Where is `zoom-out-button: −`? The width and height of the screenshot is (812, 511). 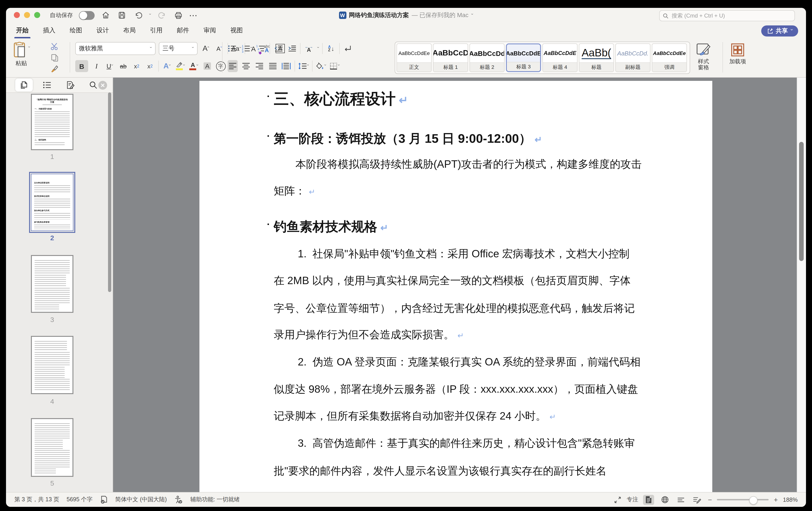
zoom-out-button: − is located at coordinates (710, 500).